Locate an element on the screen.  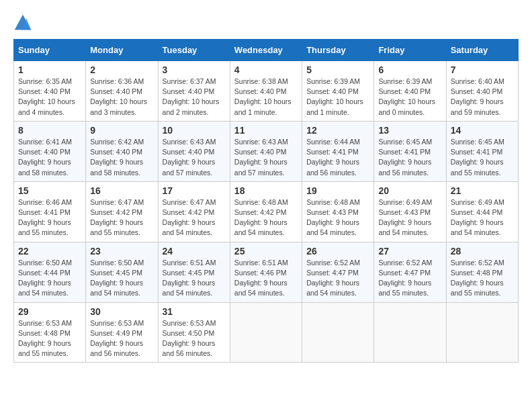
day-info: Sunrise: 6:50 AM Sunset: 4:45 PM Dayligh… is located at coordinates (122, 278).